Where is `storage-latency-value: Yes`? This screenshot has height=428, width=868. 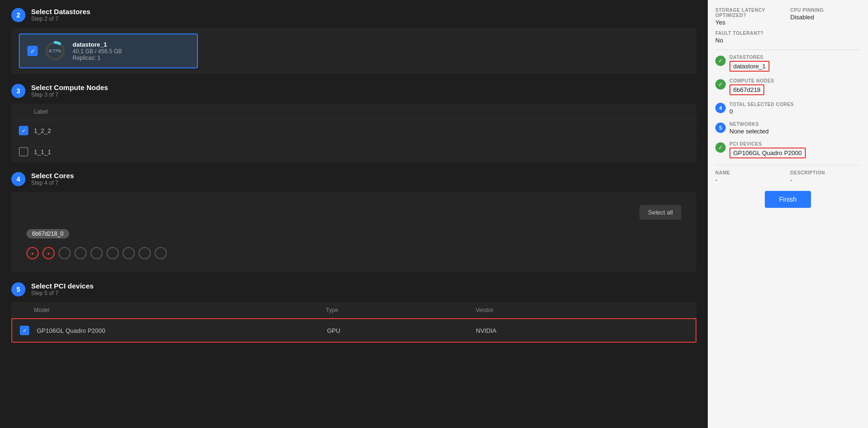
storage-latency-value: Yes is located at coordinates (750, 23).